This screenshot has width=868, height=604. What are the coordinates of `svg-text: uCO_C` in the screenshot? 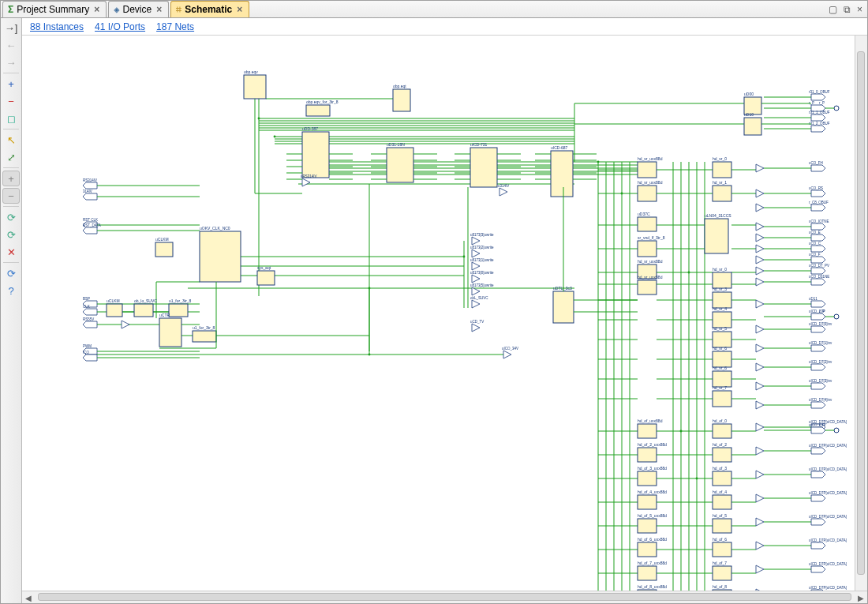 It's located at (815, 243).